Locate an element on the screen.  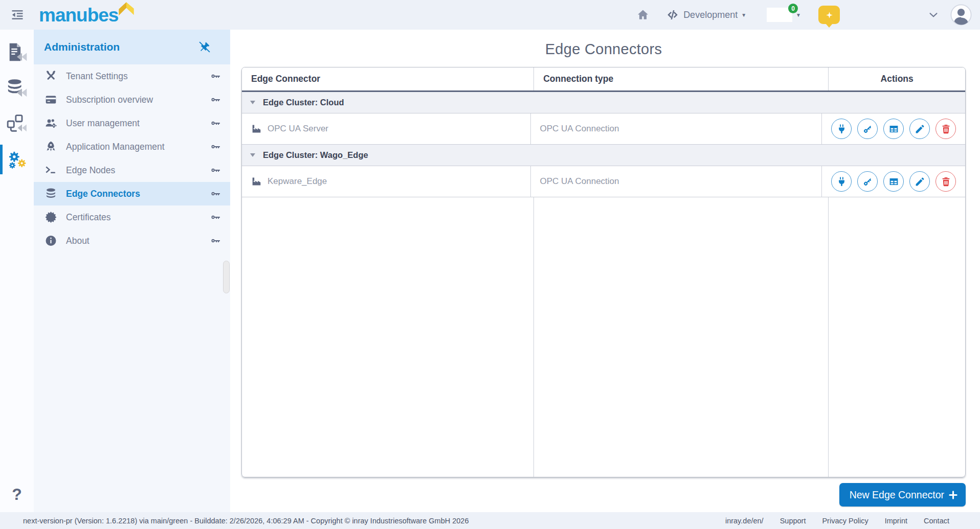
tools-icon is located at coordinates (51, 76).